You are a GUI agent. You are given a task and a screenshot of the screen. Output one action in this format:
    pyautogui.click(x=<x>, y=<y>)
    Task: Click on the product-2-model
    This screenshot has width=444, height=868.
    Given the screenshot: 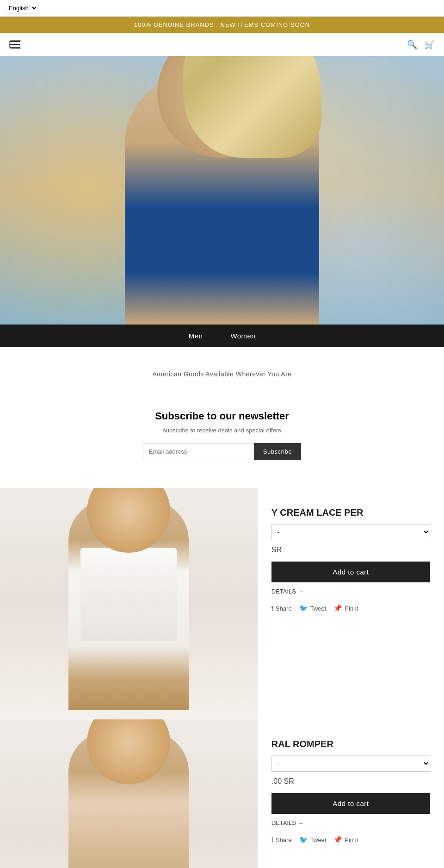 What is the action you would take?
    pyautogui.click(x=129, y=798)
    